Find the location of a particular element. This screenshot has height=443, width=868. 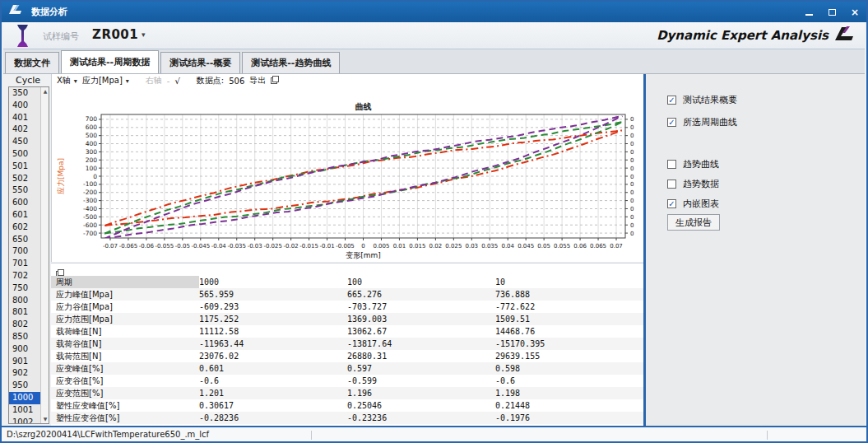

cycle-list-item: 850 is located at coordinates (25, 338).